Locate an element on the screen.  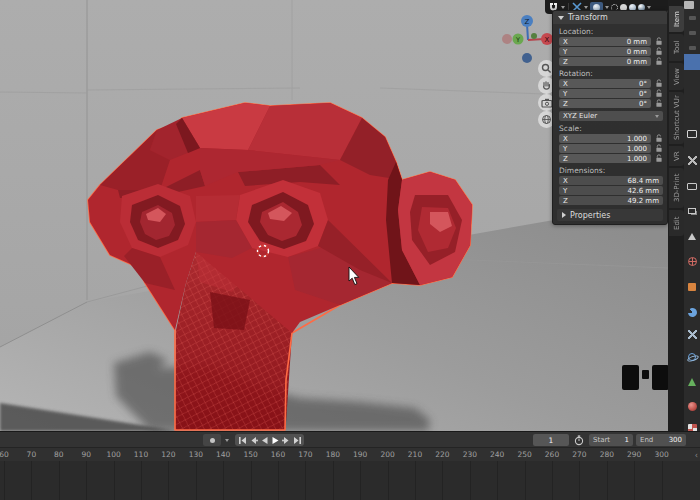
record-dot-icon is located at coordinates (212, 440).